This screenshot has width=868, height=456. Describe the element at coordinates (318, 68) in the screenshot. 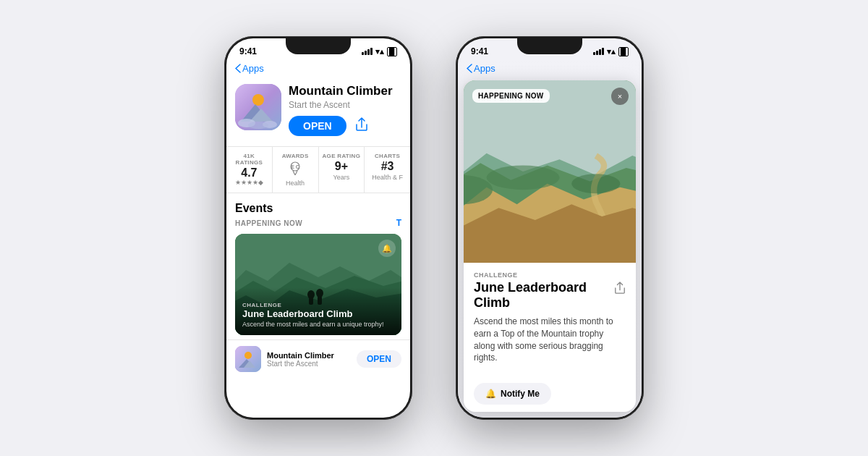

I see `nav-bar-1: Apps` at that location.